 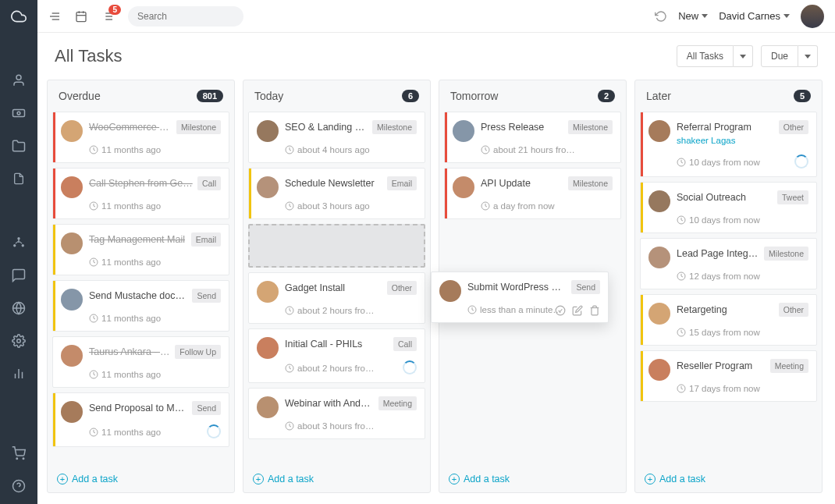 What do you see at coordinates (155, 206) in the screenshot?
I see `card-meta: 11 months ago` at bounding box center [155, 206].